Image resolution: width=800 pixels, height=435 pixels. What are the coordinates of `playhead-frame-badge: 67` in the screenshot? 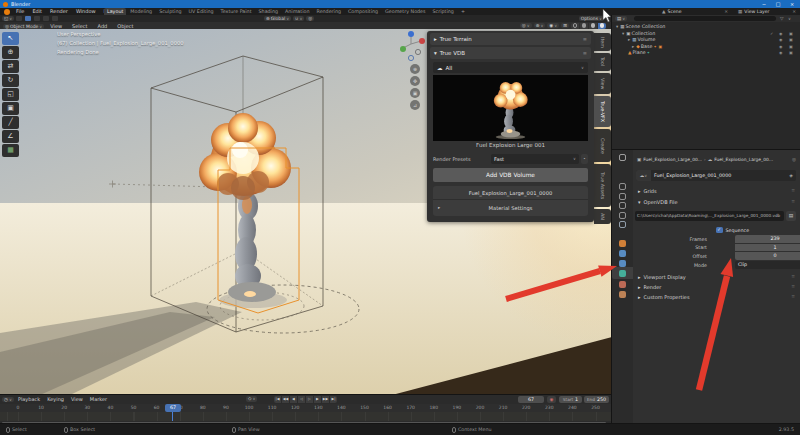 It's located at (173, 408).